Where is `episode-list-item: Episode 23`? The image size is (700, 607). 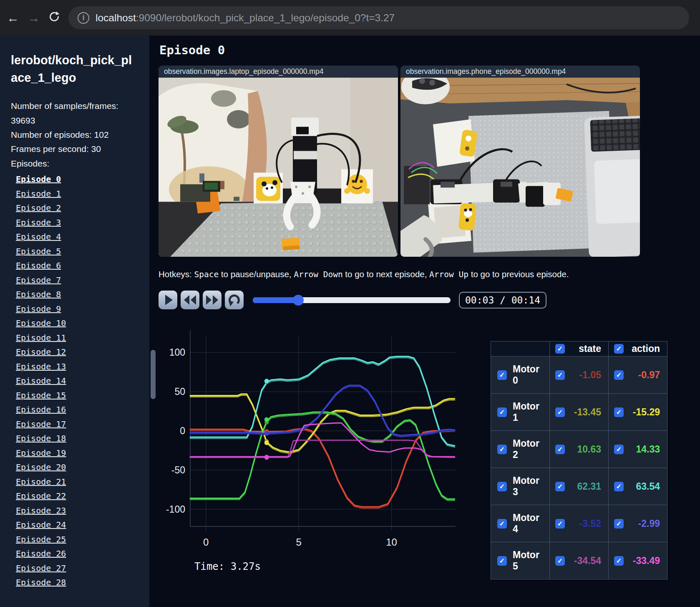 episode-list-item: Episode 23 is located at coordinates (77, 511).